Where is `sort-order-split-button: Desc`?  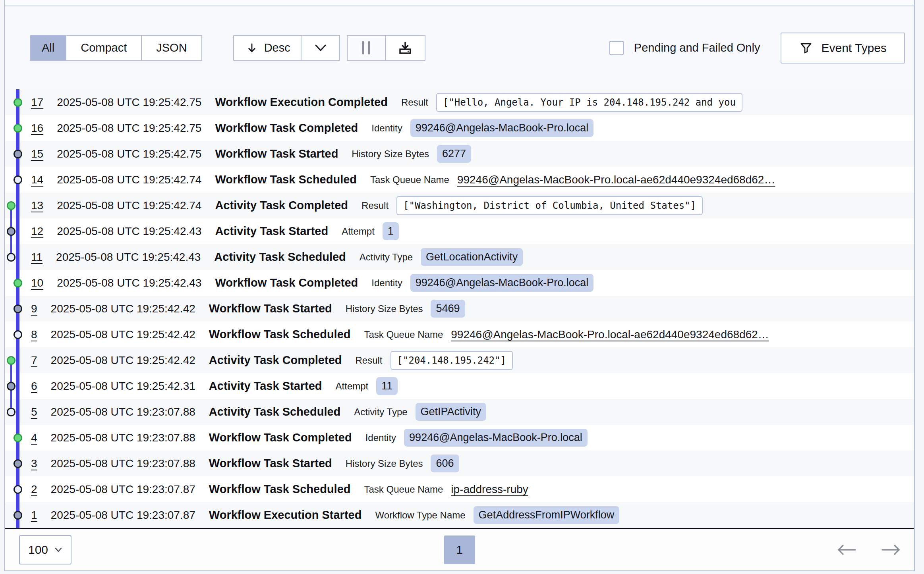
sort-order-split-button: Desc is located at coordinates (287, 48).